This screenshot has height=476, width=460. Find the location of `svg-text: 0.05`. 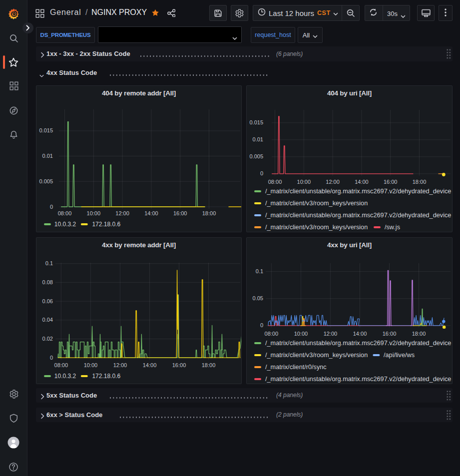

svg-text: 0.05 is located at coordinates (258, 298).